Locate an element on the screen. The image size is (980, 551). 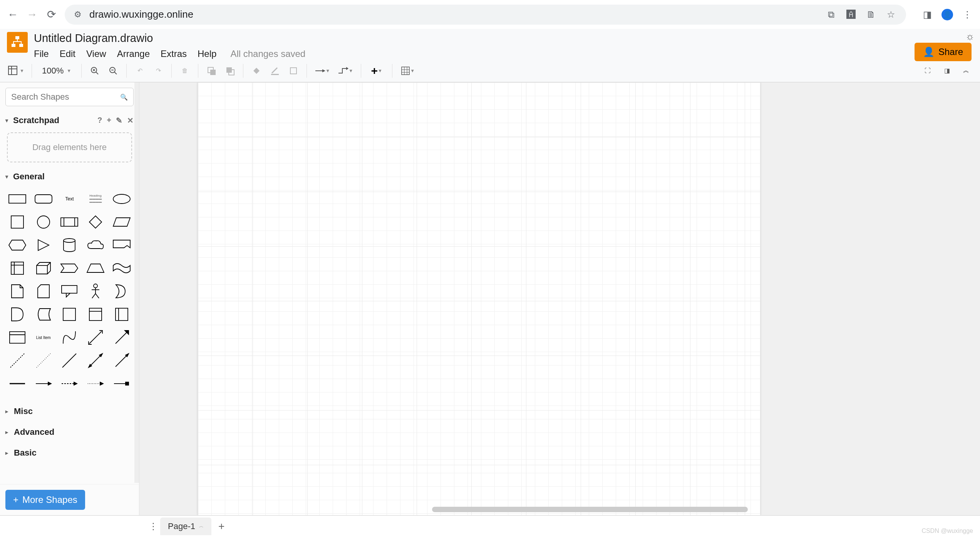
shape-hexagon is located at coordinates (17, 245).